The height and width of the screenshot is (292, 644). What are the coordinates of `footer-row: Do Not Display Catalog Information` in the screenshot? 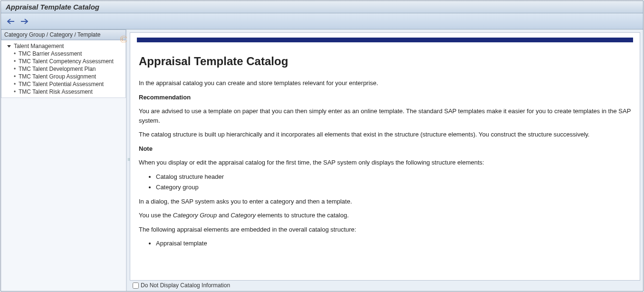 It's located at (385, 285).